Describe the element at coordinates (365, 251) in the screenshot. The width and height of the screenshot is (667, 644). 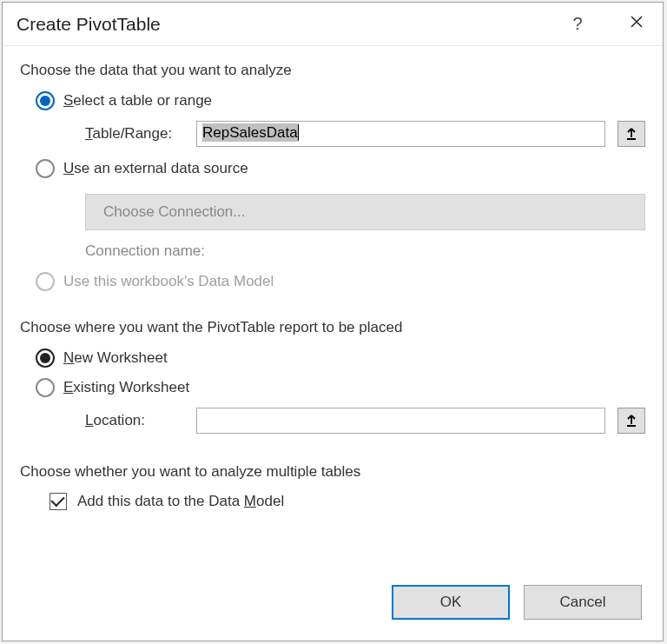
I see `connection-name-label: Connection name:` at that location.